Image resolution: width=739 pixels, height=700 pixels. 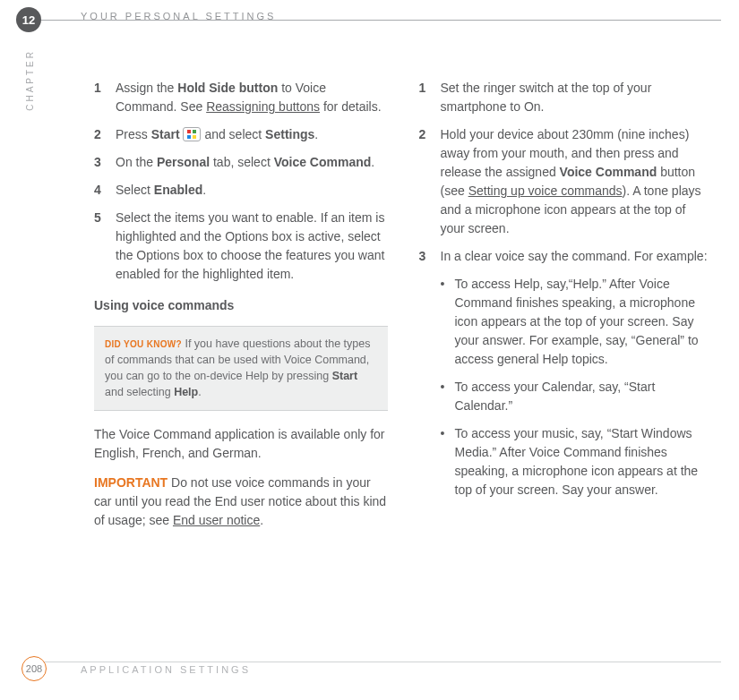 What do you see at coordinates (30, 81) in the screenshot?
I see `chapter-label: CHAPTER` at bounding box center [30, 81].